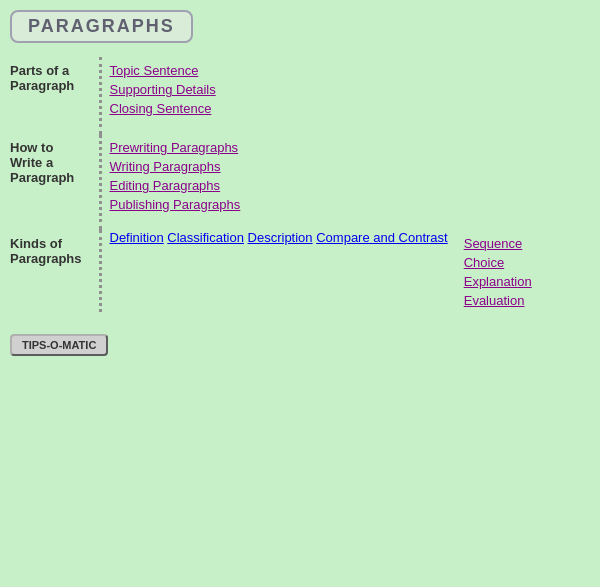 The height and width of the screenshot is (587, 600). What do you see at coordinates (280, 238) in the screenshot?
I see `link-description: Description` at bounding box center [280, 238].